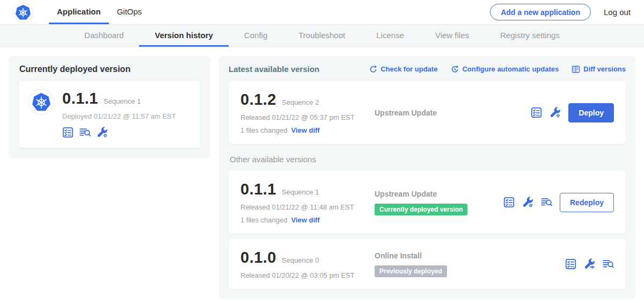 This screenshot has width=644, height=303. I want to click on configure-automatic-updates-link: Configure automatic updates, so click(504, 69).